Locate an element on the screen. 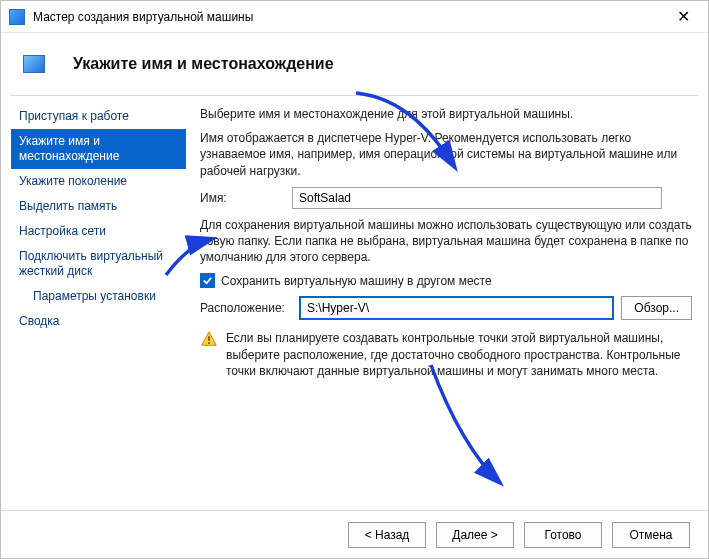 The height and width of the screenshot is (559, 709). store-elsewhere-row: Сохранить виртуальную машину в другом ме… is located at coordinates (446, 280).